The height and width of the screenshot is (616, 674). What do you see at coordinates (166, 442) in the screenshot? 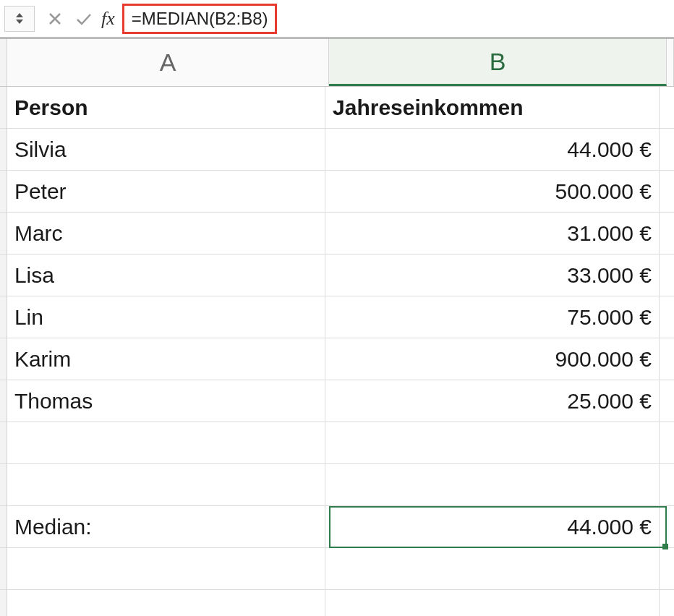
I see `cell-a9` at bounding box center [166, 442].